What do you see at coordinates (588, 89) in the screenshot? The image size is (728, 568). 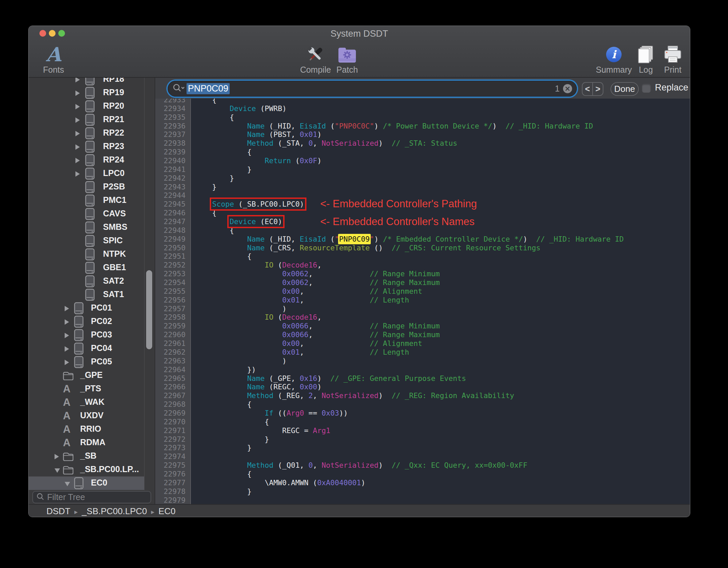 I see `find-previous-button: <` at bounding box center [588, 89].